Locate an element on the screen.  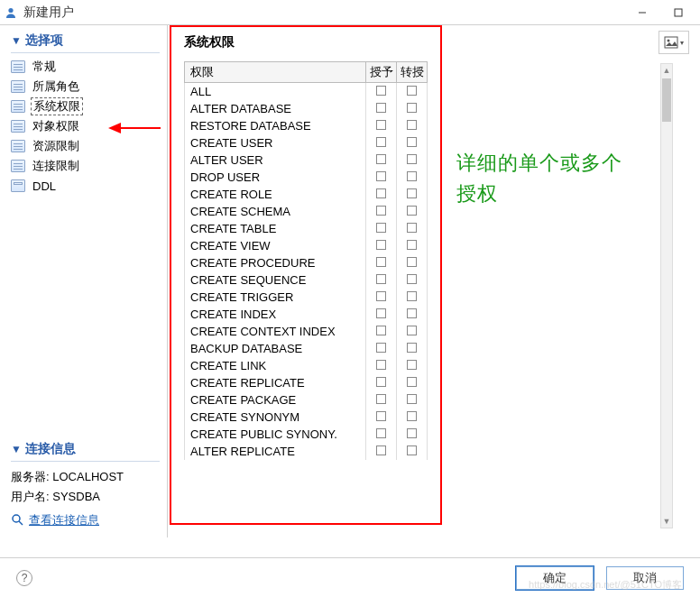
table-row: CREATE TABLE is located at coordinates (307, 229).